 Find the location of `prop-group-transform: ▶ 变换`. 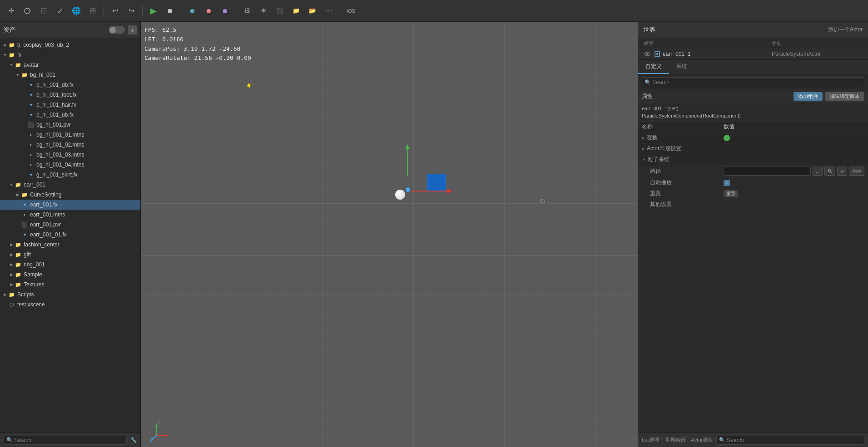

prop-group-transform: ▶ 变换 is located at coordinates (753, 138).